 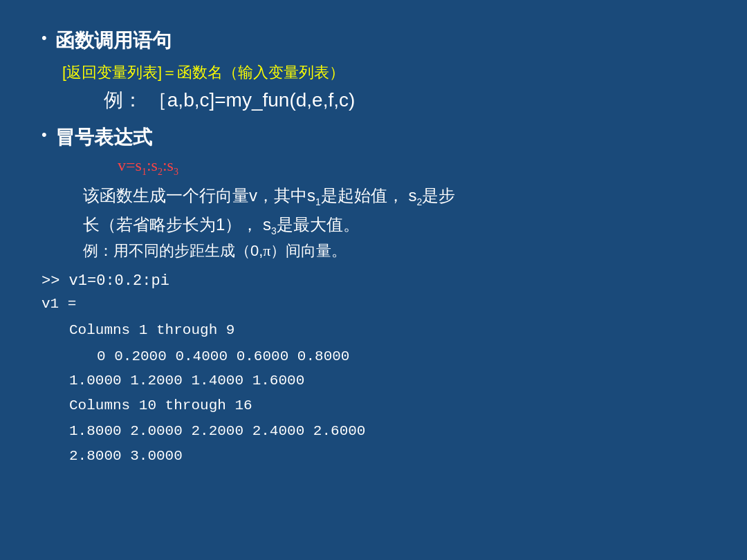 I want to click on data-row-1a: 0 0.2000 0.4000 0.6000 0.8000, so click(x=401, y=357).